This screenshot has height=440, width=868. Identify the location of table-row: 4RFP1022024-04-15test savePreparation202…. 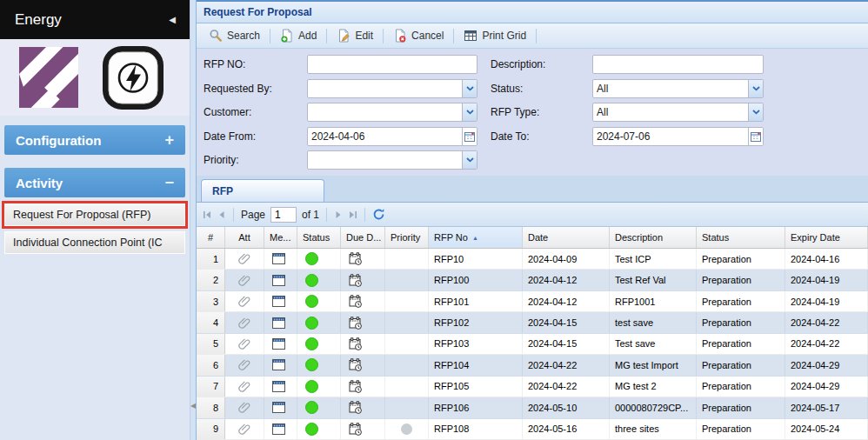
(532, 323).